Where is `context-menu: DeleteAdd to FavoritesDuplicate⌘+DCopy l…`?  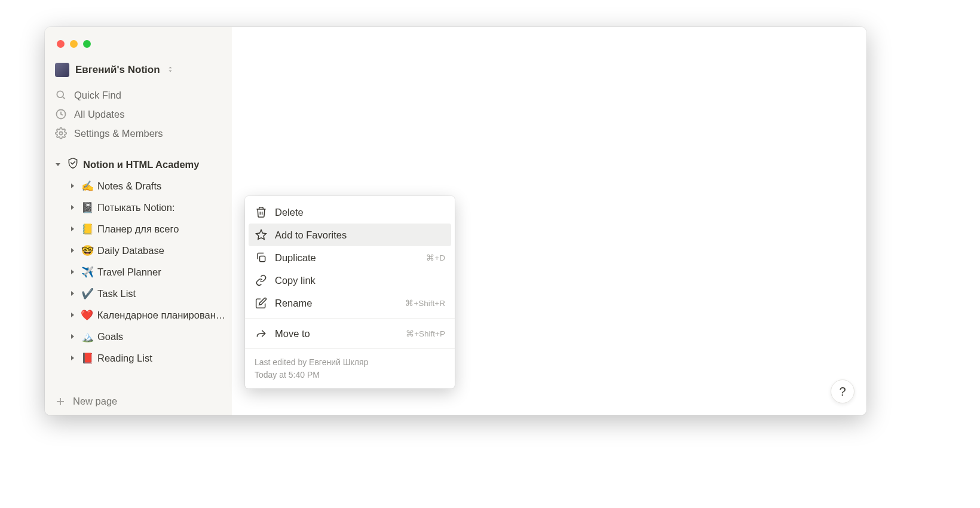 context-menu: DeleteAdd to FavoritesDuplicate⌘+DCopy l… is located at coordinates (350, 292).